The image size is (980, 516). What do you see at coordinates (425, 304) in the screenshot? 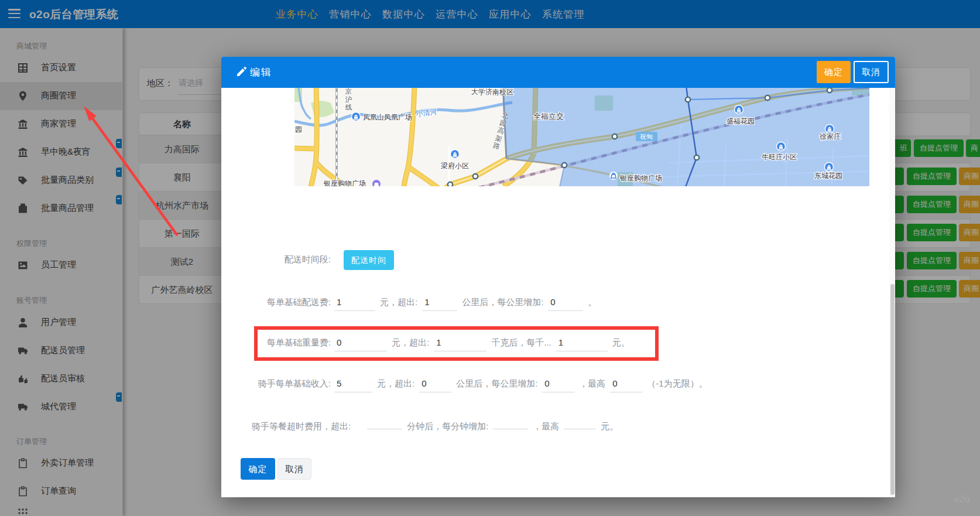
I see `base-delivery-fee-row: 每单基础配送费: 1 元，超出: 1 公里后，每公里增加: 0 。` at bounding box center [425, 304].